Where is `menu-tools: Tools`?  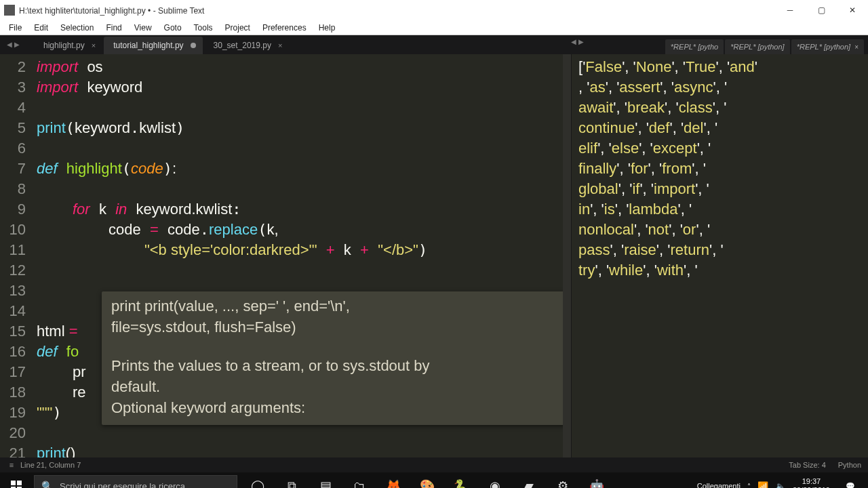 menu-tools: Tools is located at coordinates (203, 28).